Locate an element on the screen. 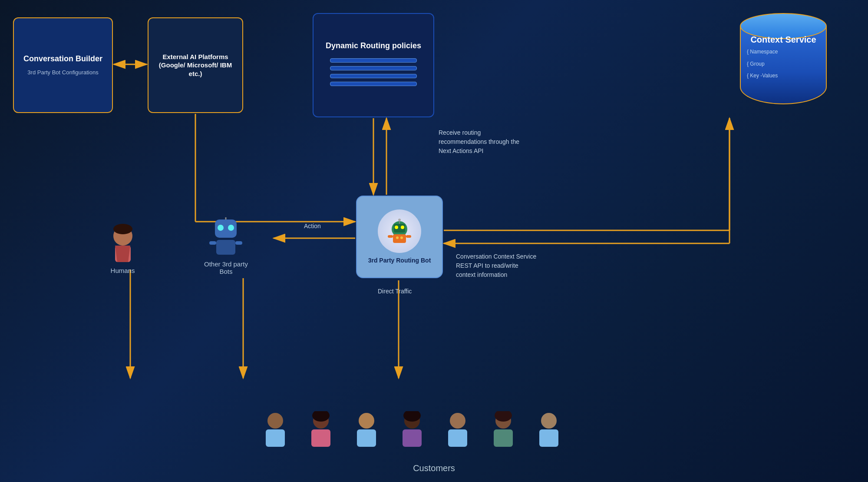 The height and width of the screenshot is (482, 868). bot-svg is located at coordinates (226, 238).